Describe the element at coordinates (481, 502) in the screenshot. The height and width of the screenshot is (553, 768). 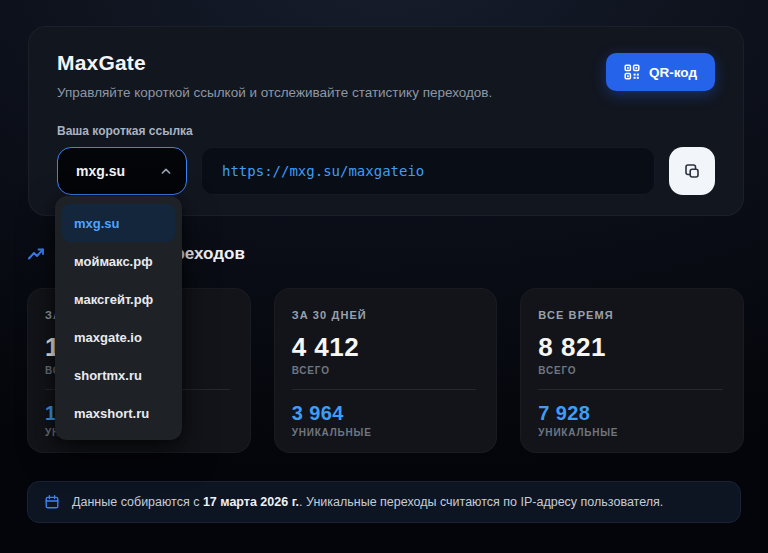
I see `note-suffix: . Уникальные переходы считаются по IP-ад…` at that location.